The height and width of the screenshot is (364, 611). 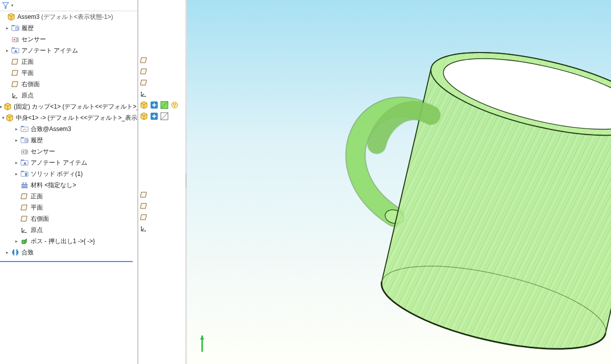 I want to click on tree-sub-sensors: ▸ センサー, so click(x=68, y=151).